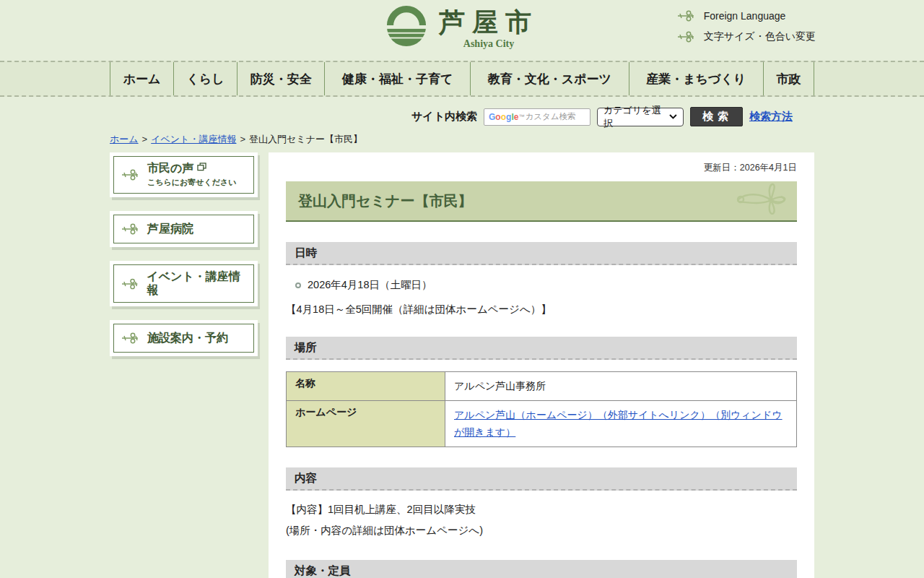 The image size is (924, 578). Describe the element at coordinates (716, 117) in the screenshot. I see `search-submit-button: 検索` at that location.